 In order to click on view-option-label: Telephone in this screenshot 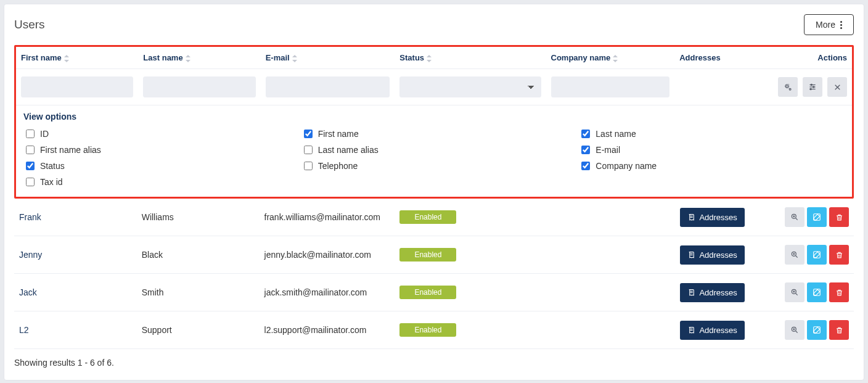, I will do `click(338, 166)`.